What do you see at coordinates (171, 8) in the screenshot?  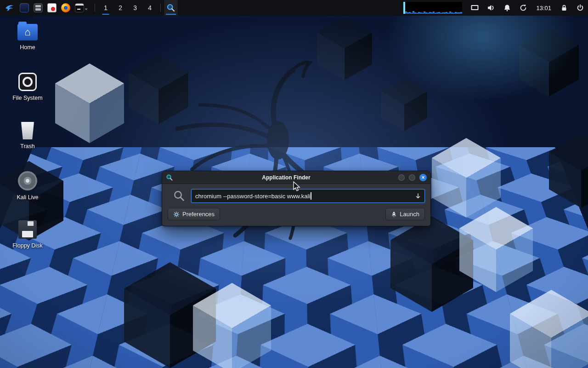 I see `magnifier-icon` at bounding box center [171, 8].